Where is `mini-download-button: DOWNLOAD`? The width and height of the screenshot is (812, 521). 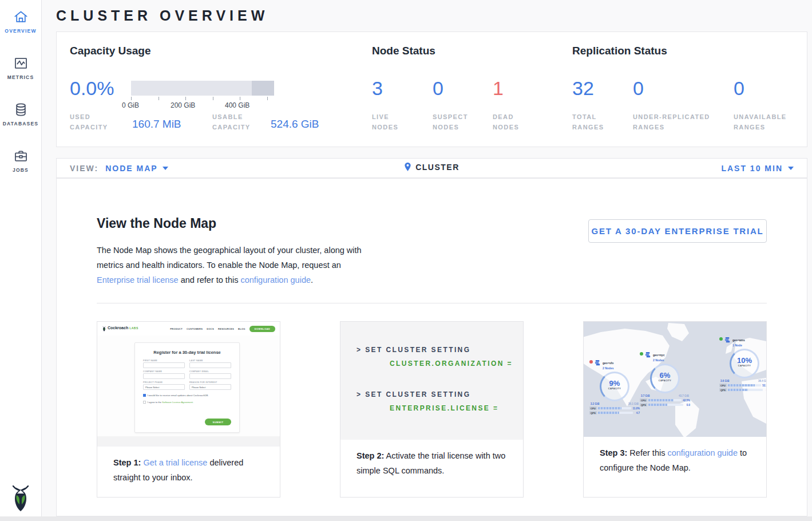
mini-download-button: DOWNLOAD is located at coordinates (262, 329).